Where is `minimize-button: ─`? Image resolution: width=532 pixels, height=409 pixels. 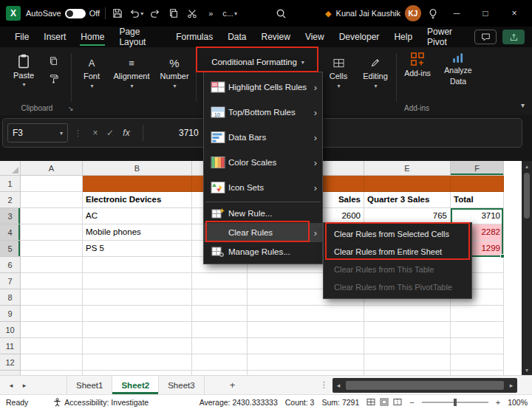 minimize-button: ─ is located at coordinates (457, 13).